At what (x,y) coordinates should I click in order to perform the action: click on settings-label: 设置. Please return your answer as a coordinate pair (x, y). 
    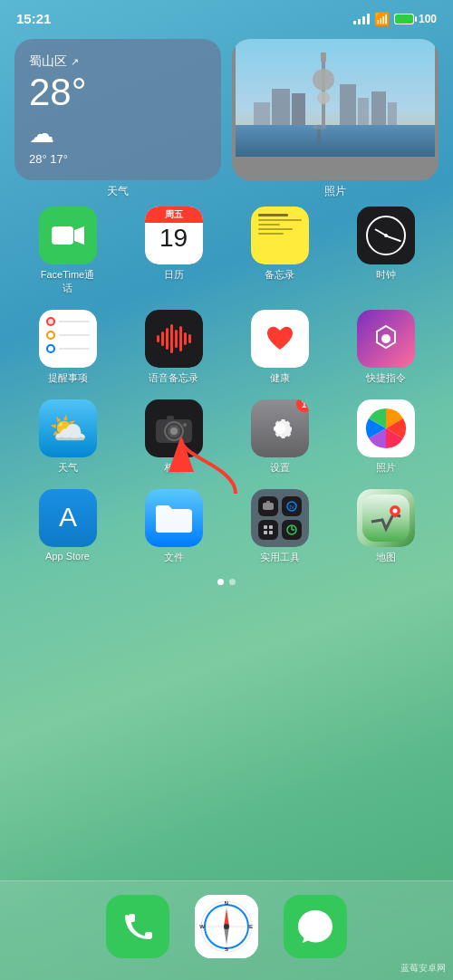
    Looking at the image, I should click on (280, 467).